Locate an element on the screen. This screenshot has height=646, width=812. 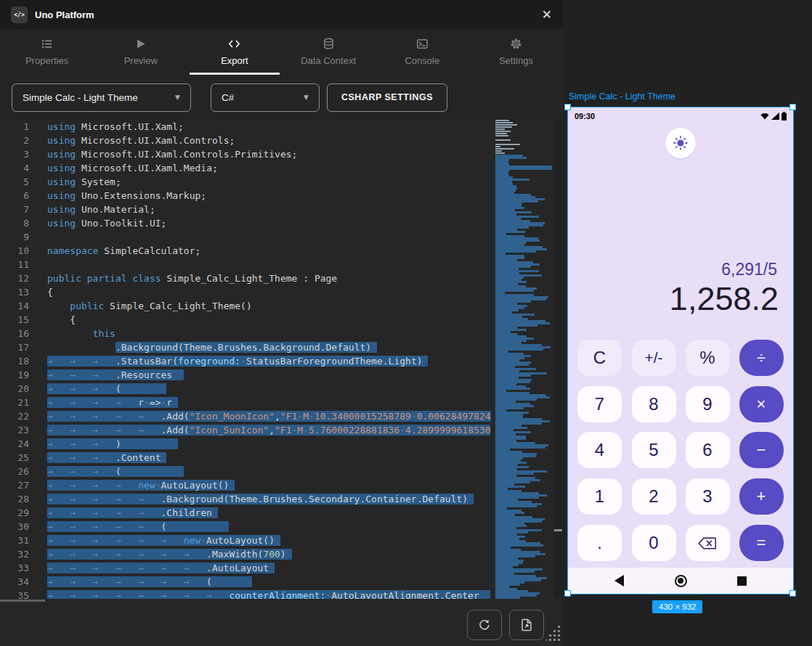
status-time: 09:30 is located at coordinates (585, 116).